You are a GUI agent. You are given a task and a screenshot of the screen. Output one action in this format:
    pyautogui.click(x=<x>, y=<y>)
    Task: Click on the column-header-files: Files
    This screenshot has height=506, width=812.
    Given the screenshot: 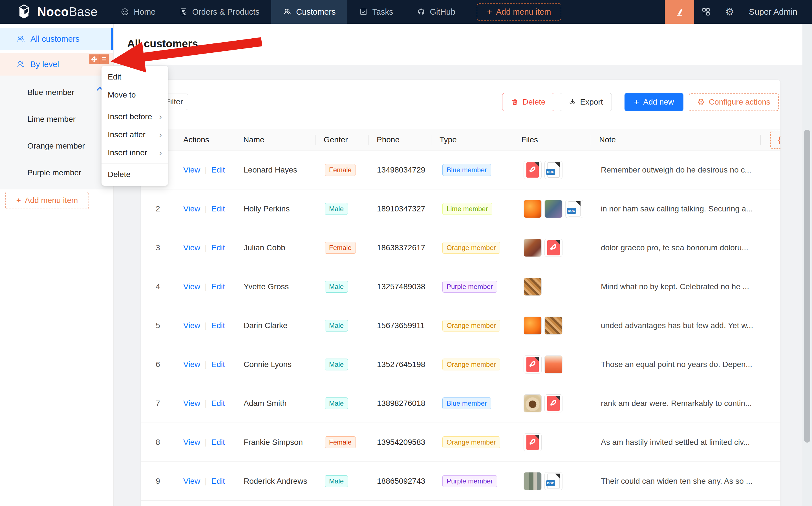 What is the action you would take?
    pyautogui.click(x=552, y=140)
    